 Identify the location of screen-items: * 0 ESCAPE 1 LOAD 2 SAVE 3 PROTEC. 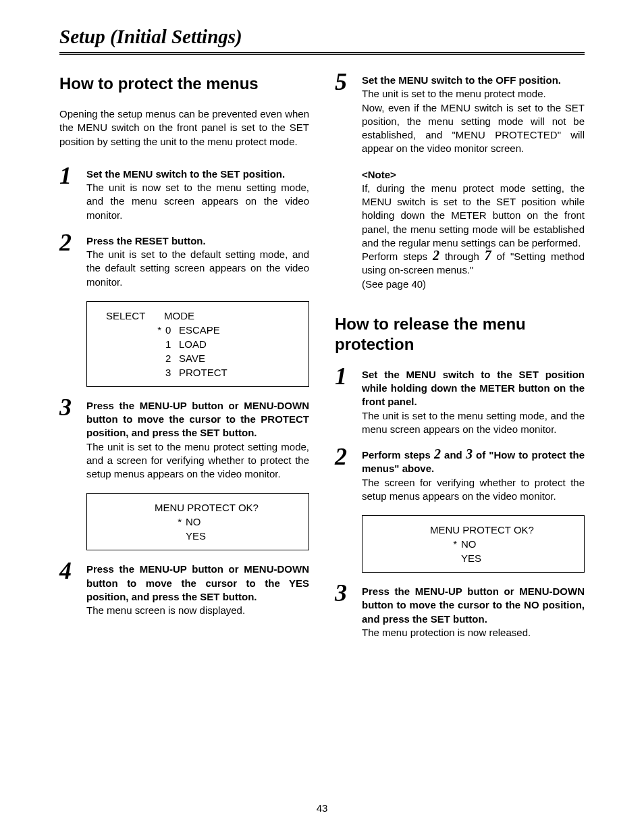
(198, 351).